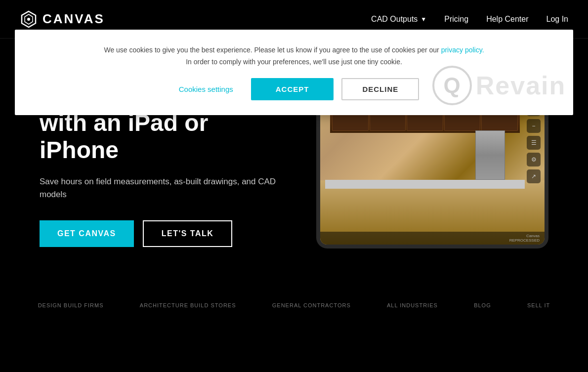 This screenshot has height=372, width=588. Describe the element at coordinates (423, 19) in the screenshot. I see `chevron-down-icon: ▼` at that location.